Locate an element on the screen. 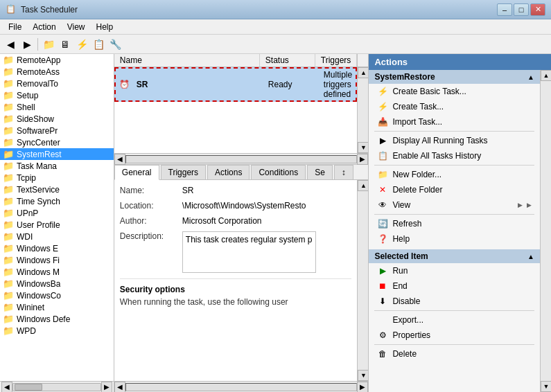 The image size is (551, 392). actions-vscroll-up: ▲ is located at coordinates (546, 75).